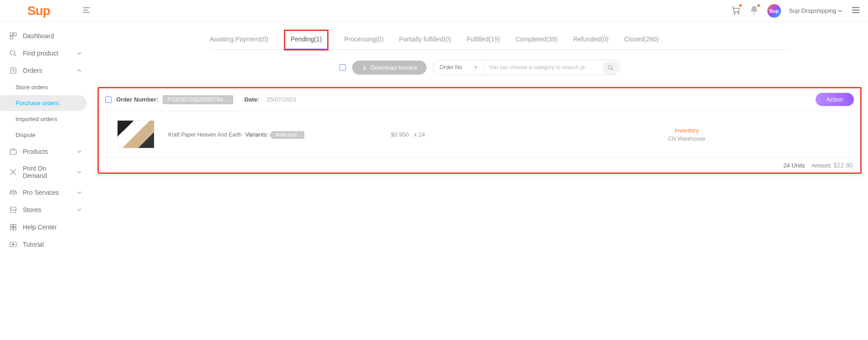 This screenshot has width=868, height=340. What do you see at coordinates (408, 135) in the screenshot?
I see `price-column: $0.950 x 24` at bounding box center [408, 135].